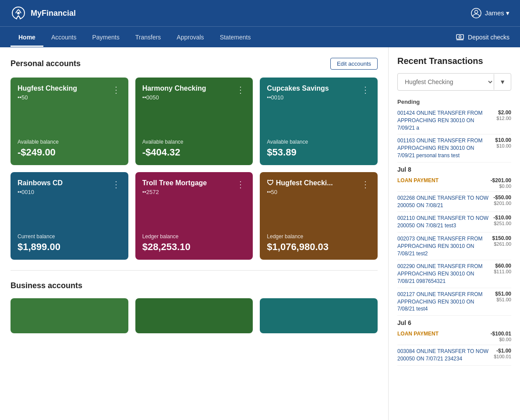  I want to click on txn-desc-2-0: LOAN PAYMENT, so click(444, 334).